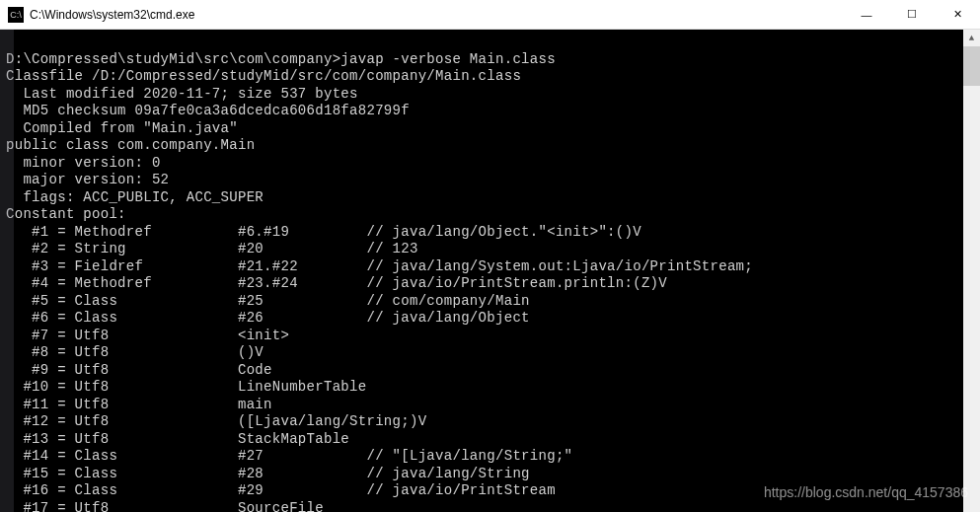  What do you see at coordinates (957, 14) in the screenshot?
I see `close-button: ✕` at bounding box center [957, 14].